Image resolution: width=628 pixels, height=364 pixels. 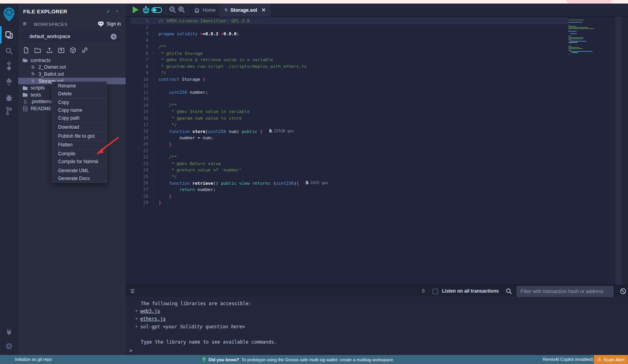 What do you see at coordinates (181, 9) in the screenshot?
I see `zoom-in-icon` at bounding box center [181, 9].